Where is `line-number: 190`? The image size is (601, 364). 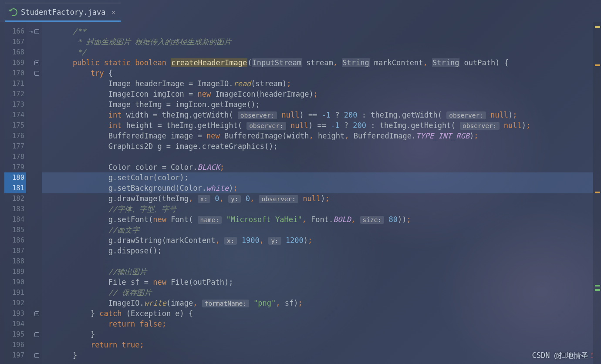 line-number: 190 is located at coordinates (15, 282).